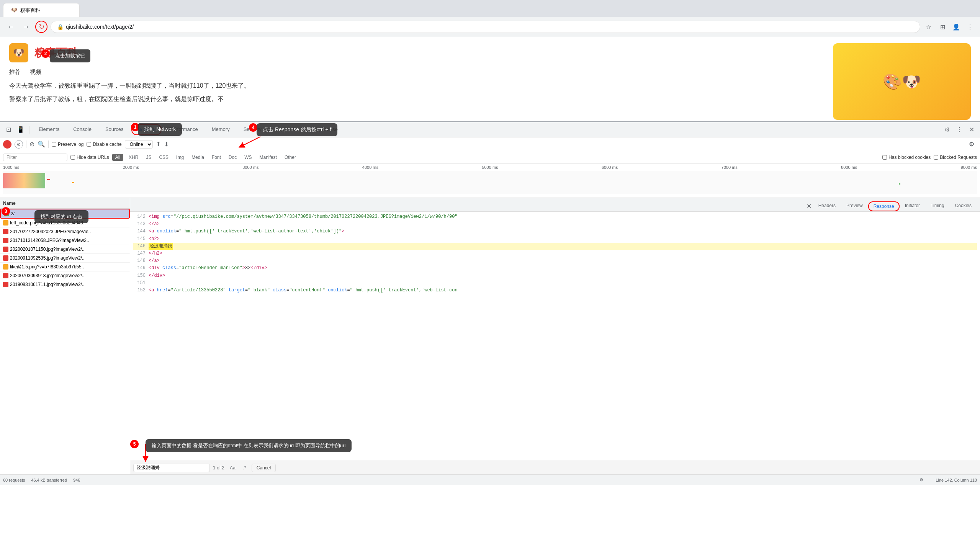 The height and width of the screenshot is (554, 980). What do you see at coordinates (61, 217) in the screenshot?
I see `tooltip-find-url: 找到对应的url 点击` at bounding box center [61, 217].